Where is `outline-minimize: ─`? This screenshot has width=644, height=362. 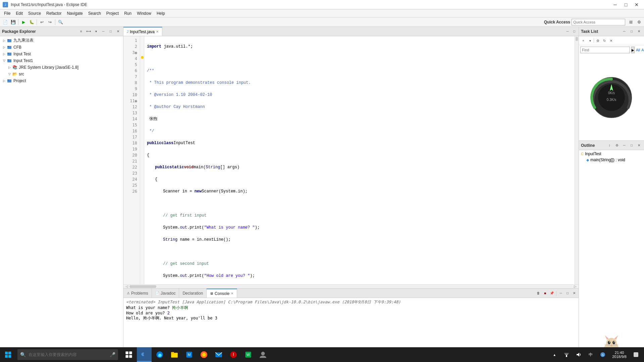 outline-minimize: ─ is located at coordinates (624, 145).